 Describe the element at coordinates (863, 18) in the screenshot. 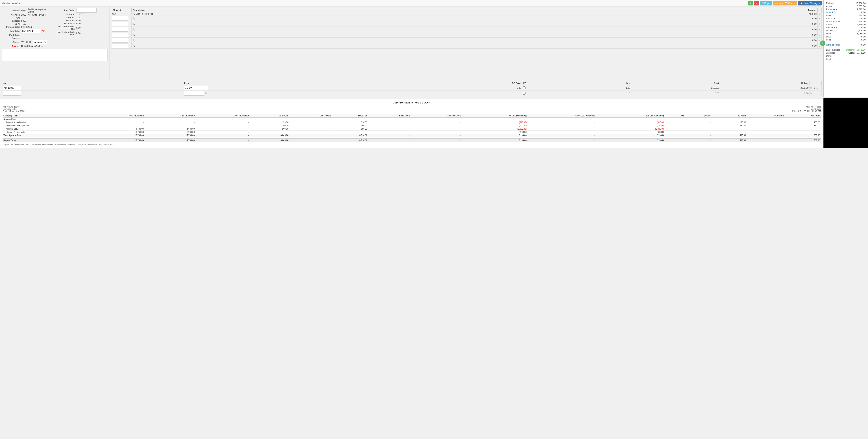

I see `adv-billed-value: 0.00` at that location.